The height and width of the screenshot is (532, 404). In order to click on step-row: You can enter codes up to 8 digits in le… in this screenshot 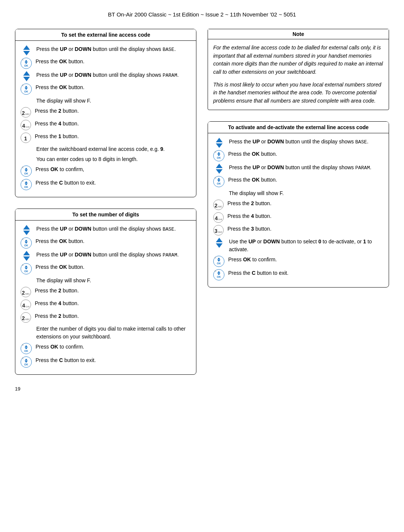, I will do `click(105, 159)`.